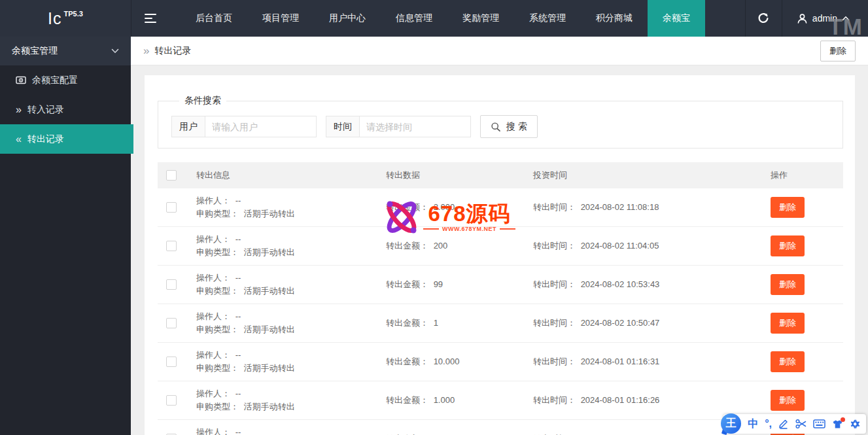 The width and height of the screenshot is (868, 435). What do you see at coordinates (768, 424) in the screenshot?
I see `punctuation-icon: °,` at bounding box center [768, 424].